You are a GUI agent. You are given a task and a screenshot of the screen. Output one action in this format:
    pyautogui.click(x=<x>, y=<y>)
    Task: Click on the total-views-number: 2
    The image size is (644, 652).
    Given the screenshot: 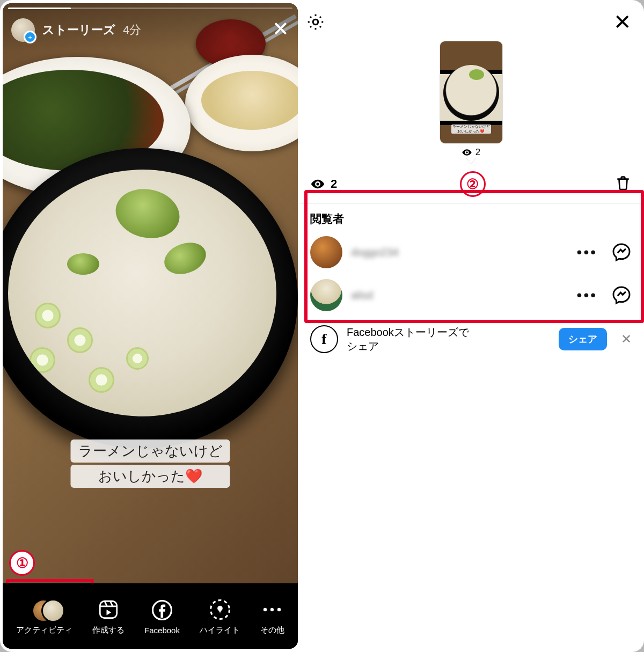 What is the action you would take?
    pyautogui.click(x=334, y=184)
    